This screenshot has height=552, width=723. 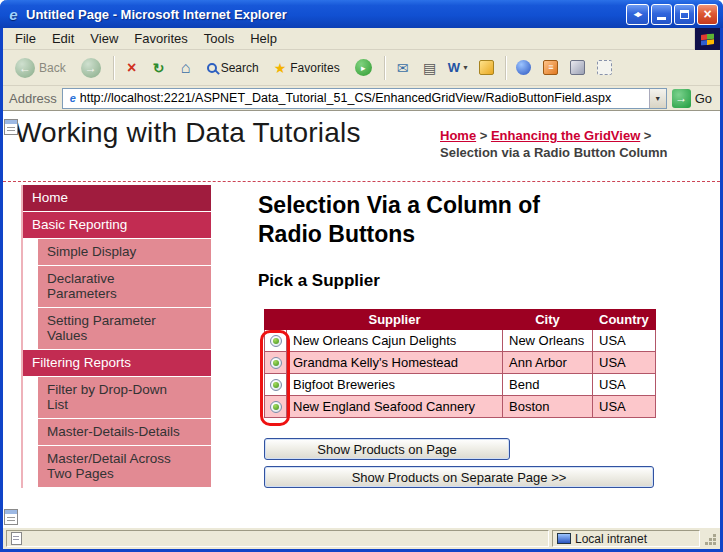 I want to click on zone-label: Local intranet, so click(x=611, y=539).